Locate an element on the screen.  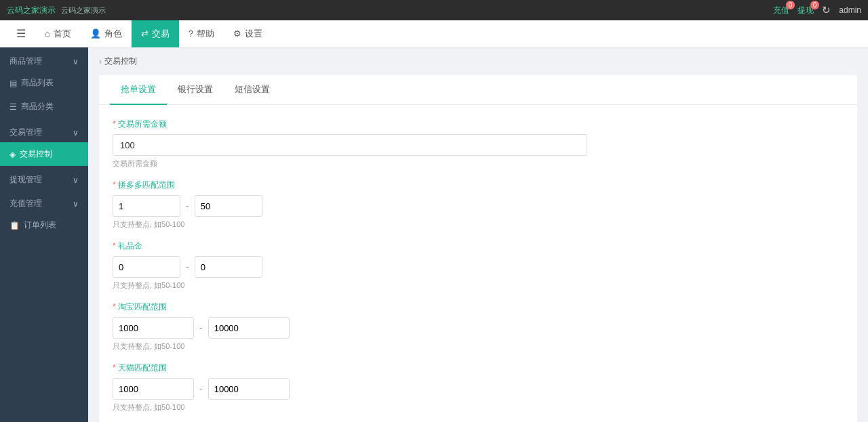
hint-min-balance: 交易所需金额 is located at coordinates (478, 164).